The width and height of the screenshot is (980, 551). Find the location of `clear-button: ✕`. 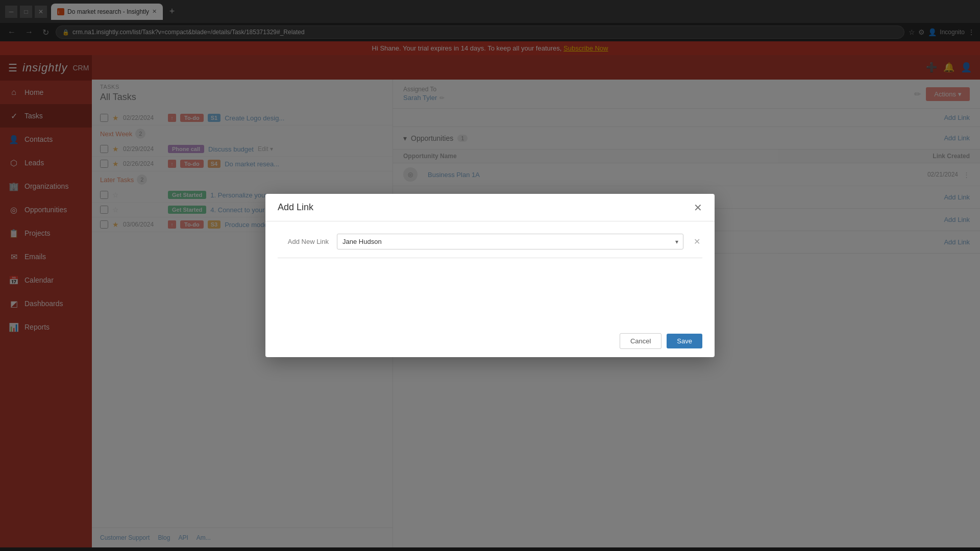

clear-button: ✕ is located at coordinates (697, 242).